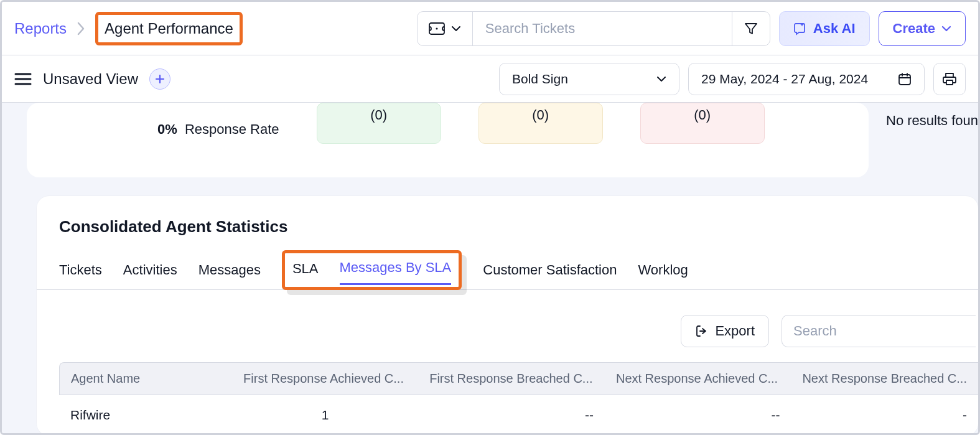 Image resolution: width=980 pixels, height=435 pixels. Describe the element at coordinates (511, 415) in the screenshot. I see `cell-c2: --` at that location.